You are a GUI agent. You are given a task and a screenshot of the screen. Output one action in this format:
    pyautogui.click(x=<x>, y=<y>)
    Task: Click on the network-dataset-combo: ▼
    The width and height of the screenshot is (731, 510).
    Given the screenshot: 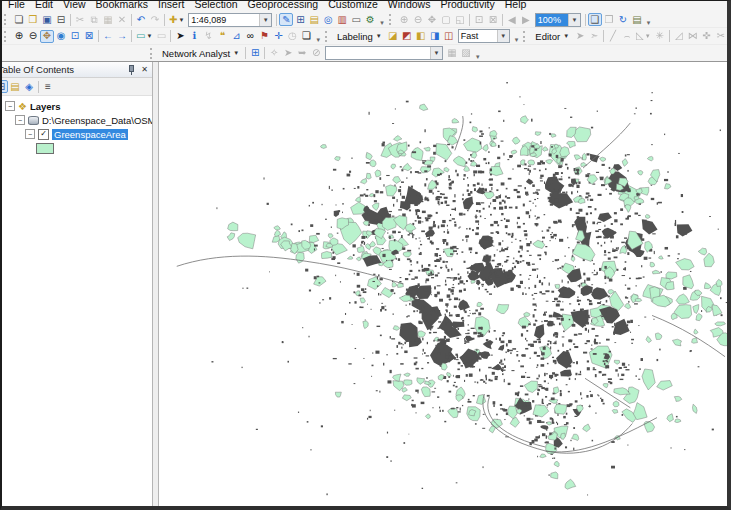 What is the action you would take?
    pyautogui.click(x=384, y=53)
    